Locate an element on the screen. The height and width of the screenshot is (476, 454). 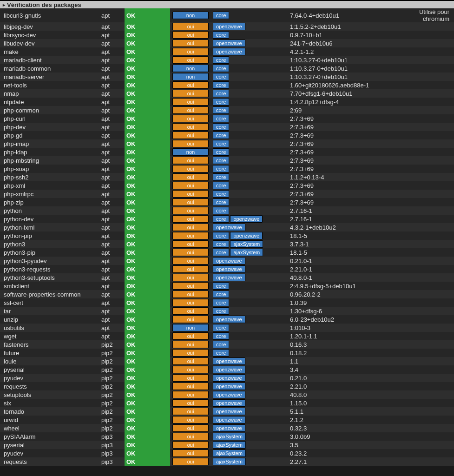
package-version: 1:010-3 is located at coordinates (339, 328).